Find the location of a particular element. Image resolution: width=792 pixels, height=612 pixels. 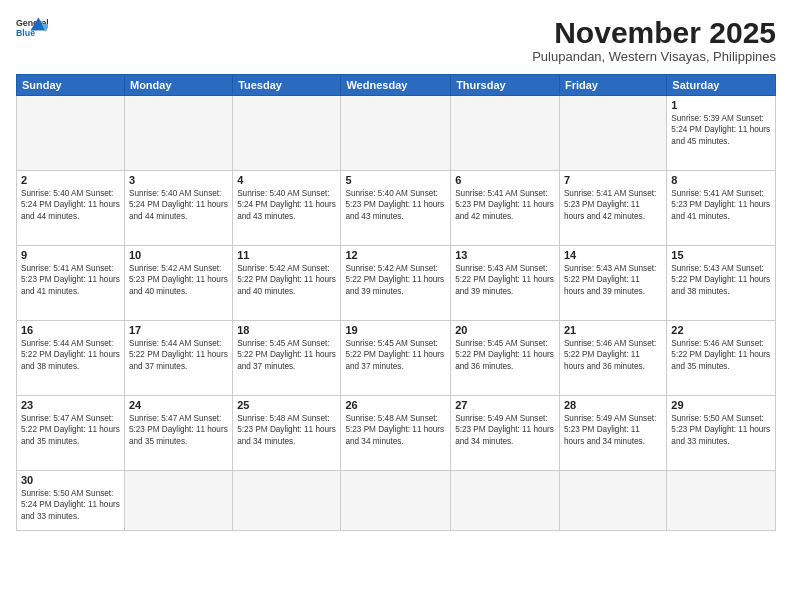

day-number: 5 is located at coordinates (396, 180).